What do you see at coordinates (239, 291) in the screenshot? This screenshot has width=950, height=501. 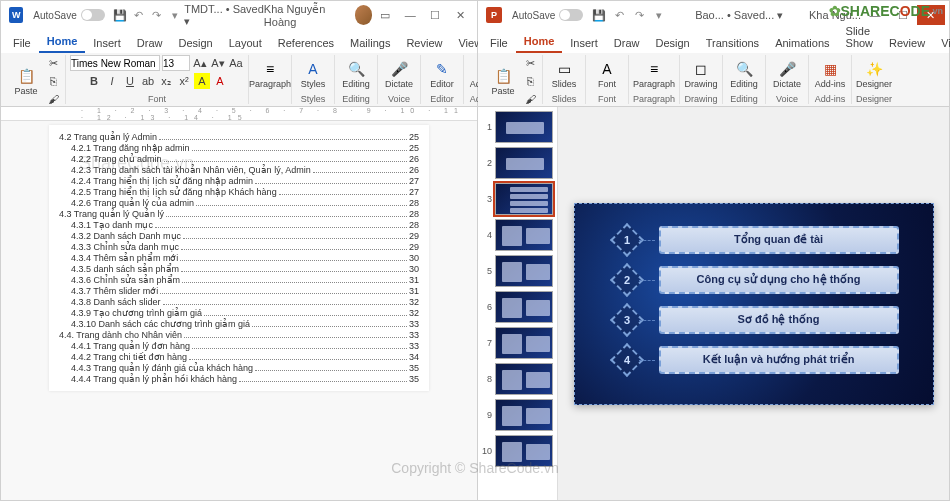 I see `toc-entry: 4.3.7 Thêm slider mới31` at bounding box center [239, 291].